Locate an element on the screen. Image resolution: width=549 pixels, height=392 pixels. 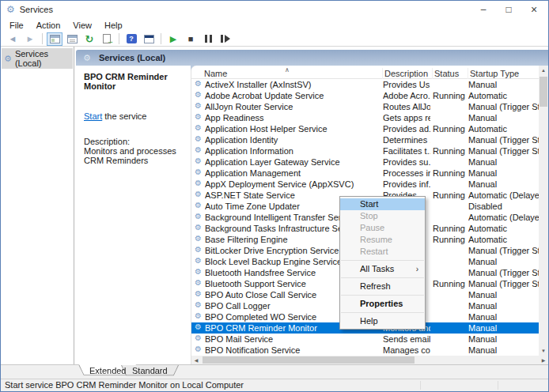
table-row: ⚙BPO Mail ServiceSends email...Manual is located at coordinates (365, 339).